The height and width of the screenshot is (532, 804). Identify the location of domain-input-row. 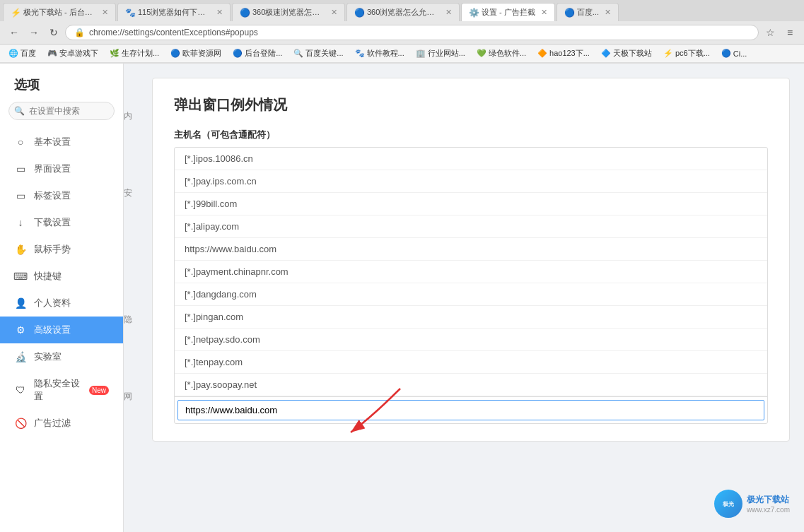
(471, 410).